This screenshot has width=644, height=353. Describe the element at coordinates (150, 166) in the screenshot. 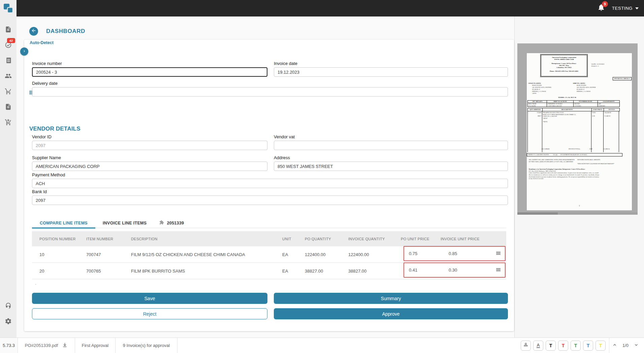

I see `supplier-name-field: AMERICAN PACKAGING CORP` at that location.